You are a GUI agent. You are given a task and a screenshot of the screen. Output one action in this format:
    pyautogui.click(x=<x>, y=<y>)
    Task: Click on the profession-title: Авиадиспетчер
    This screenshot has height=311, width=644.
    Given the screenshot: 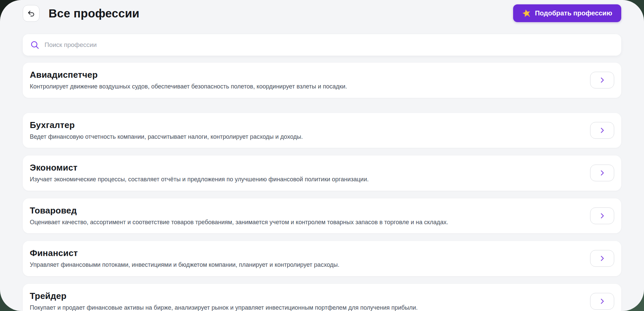 What is the action you would take?
    pyautogui.click(x=305, y=75)
    